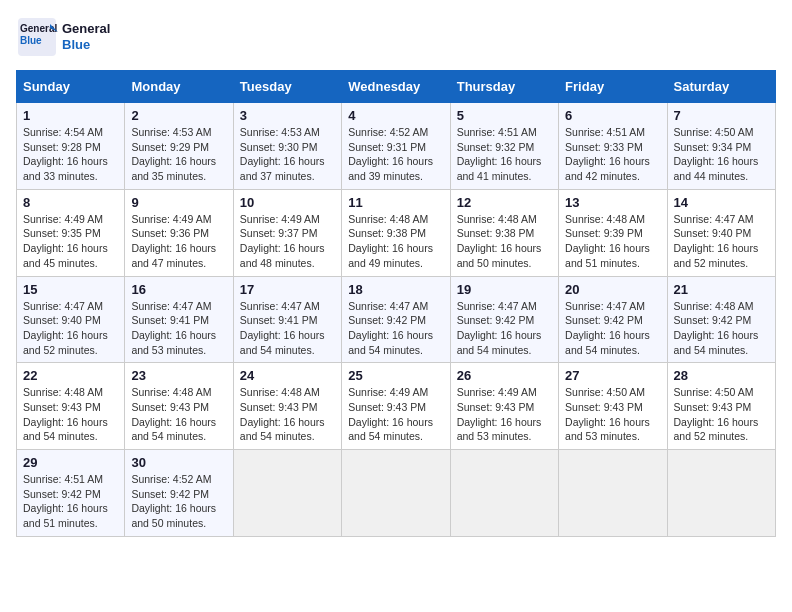  Describe the element at coordinates (288, 154) in the screenshot. I see `day-info: Sunrise: 4:53 AMSunset: 9:30 PMDaylight:…` at that location.